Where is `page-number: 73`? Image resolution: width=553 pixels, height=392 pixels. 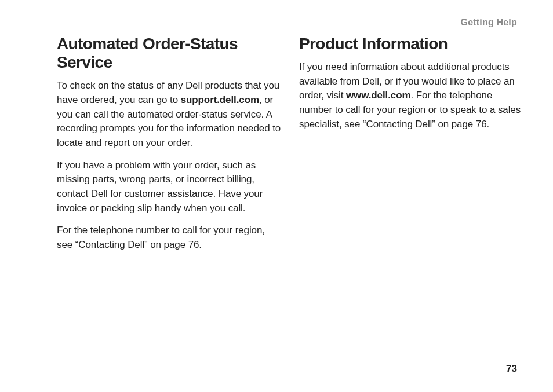
page-number: 73 is located at coordinates (511, 369).